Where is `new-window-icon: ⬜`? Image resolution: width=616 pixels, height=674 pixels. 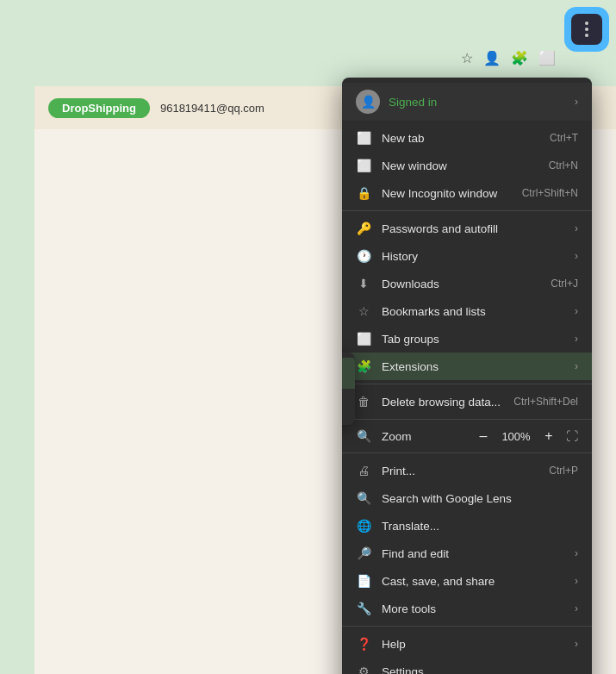 new-window-icon: ⬜ is located at coordinates (364, 165).